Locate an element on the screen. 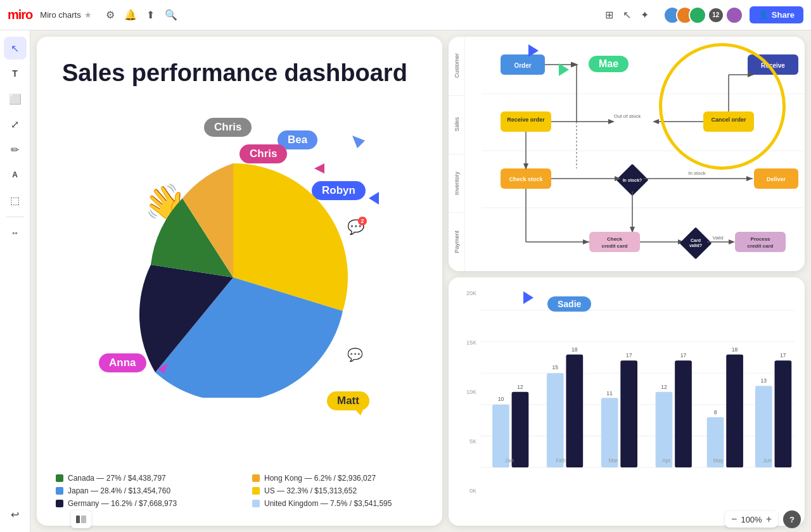 The height and width of the screenshot is (532, 811). svg-text: Out of stock is located at coordinates (628, 117).